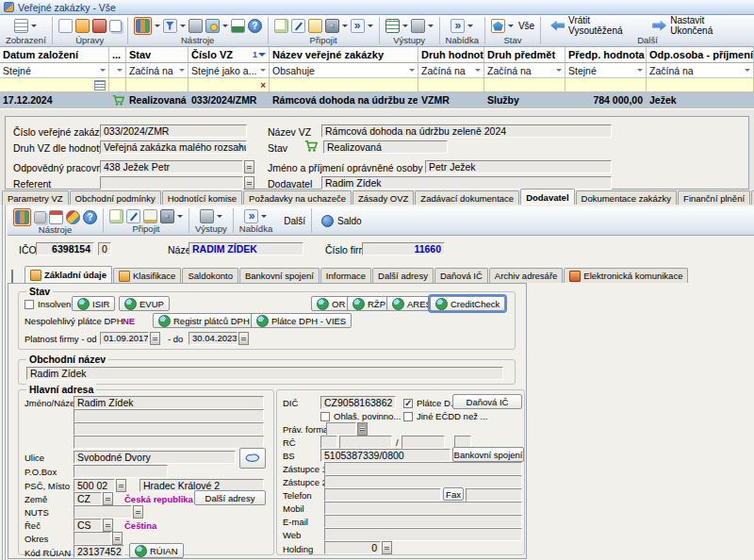 This screenshot has width=754, height=560. Describe the element at coordinates (117, 538) in the screenshot. I see `okres-lookup-button` at that location.